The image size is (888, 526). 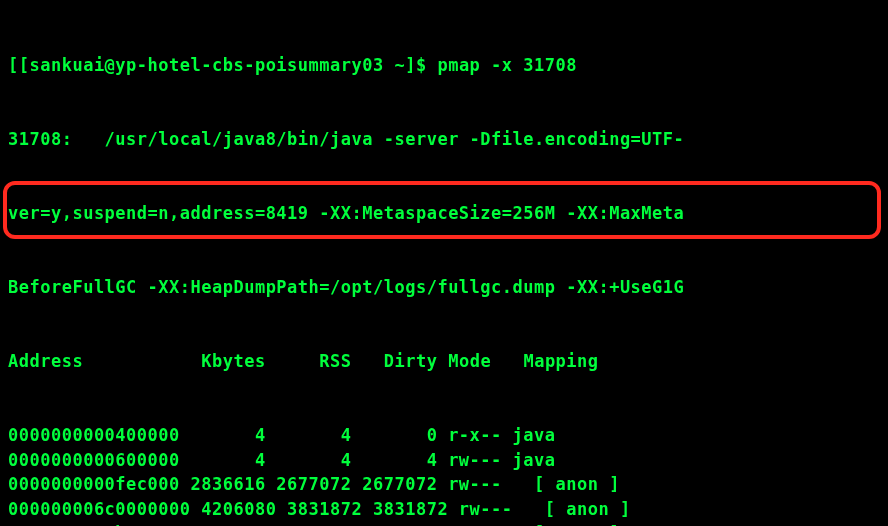 What do you see at coordinates (233, 361) in the screenshot?
I see `col-kbytes: Kbytes` at bounding box center [233, 361].